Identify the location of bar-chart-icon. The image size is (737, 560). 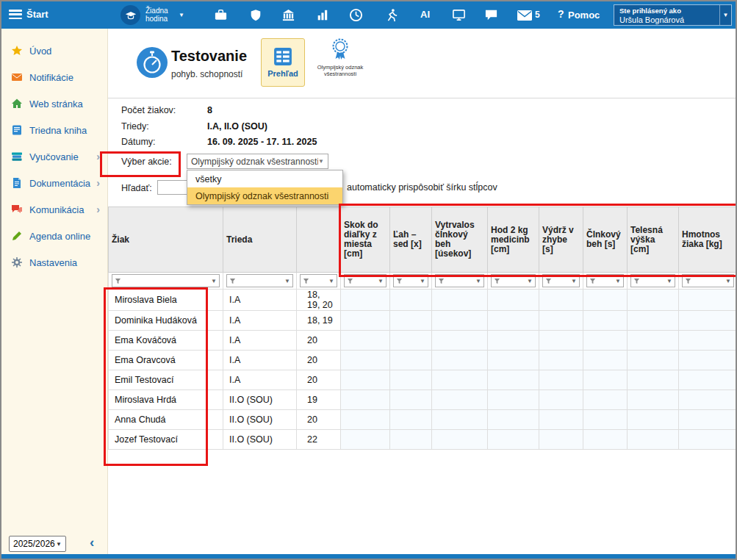
(322, 15).